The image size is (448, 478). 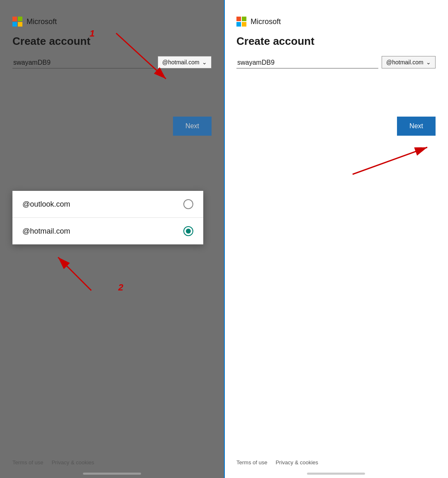 What do you see at coordinates (121, 288) in the screenshot?
I see `annotation-label-2: 2` at bounding box center [121, 288].